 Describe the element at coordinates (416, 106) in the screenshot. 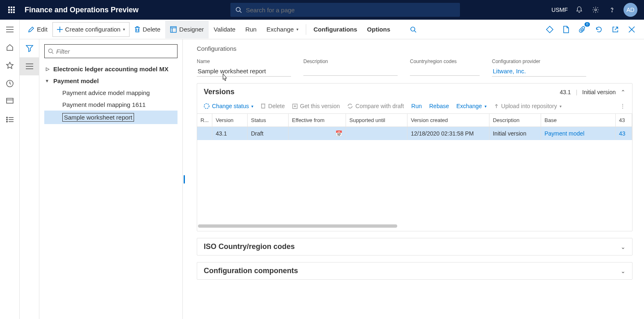

I see `version-run-button: Run` at that location.